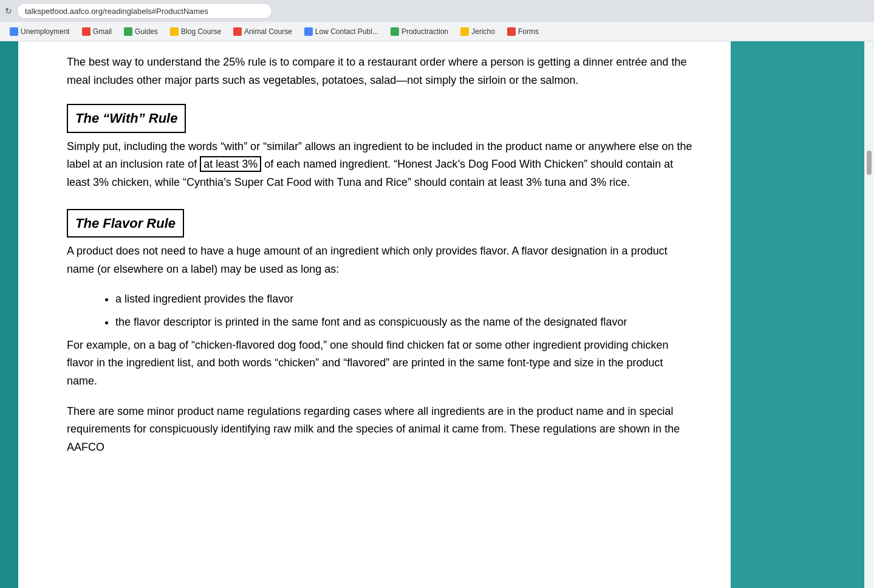 The height and width of the screenshot is (588, 874). What do you see at coordinates (380, 72) in the screenshot?
I see `intro-paragraph: The best way to understand the 25% rule …` at bounding box center [380, 72].